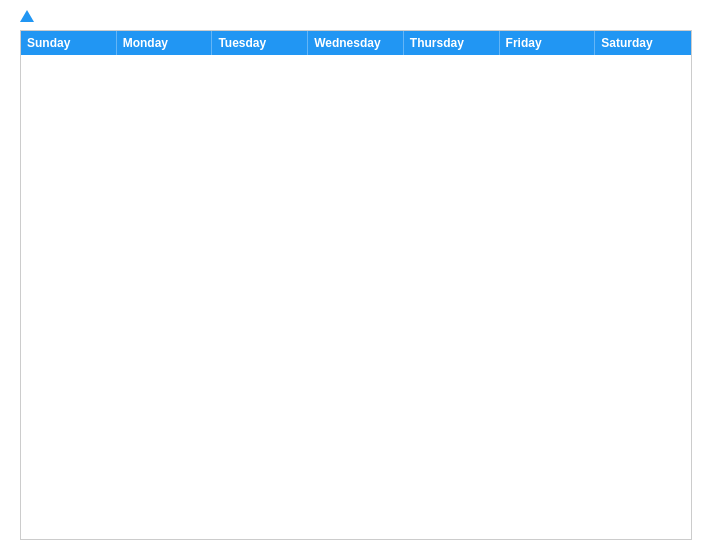  I want to click on logo-triangle-icon, so click(27, 16).